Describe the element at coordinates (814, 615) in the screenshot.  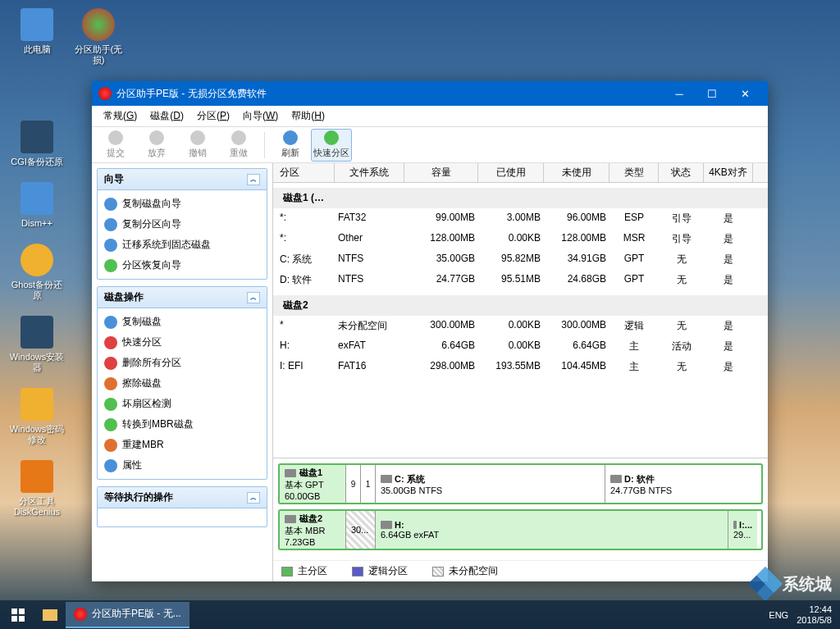
I see `tray-clock: 12:44 2018/5/8` at that location.